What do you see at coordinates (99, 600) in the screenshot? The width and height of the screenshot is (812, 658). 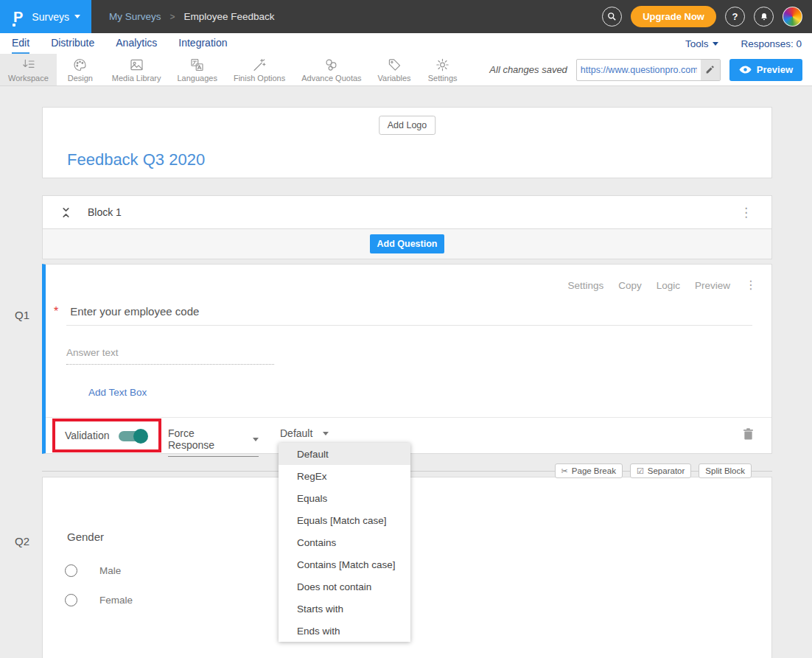 I see `answer-option-female: Female` at bounding box center [99, 600].